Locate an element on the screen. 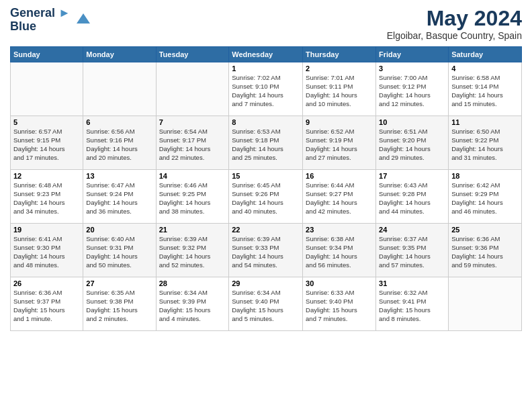 The width and height of the screenshot is (532, 411). day-number: 7 is located at coordinates (193, 122).